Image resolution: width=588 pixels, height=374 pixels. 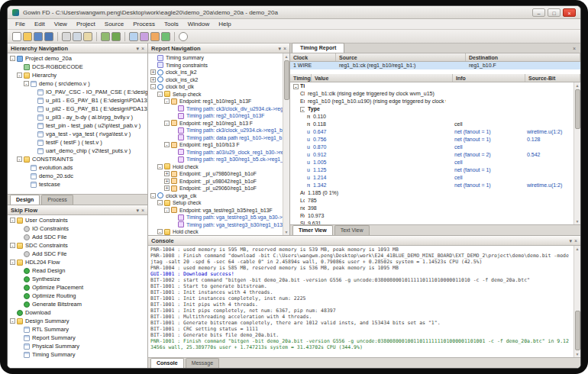 What do you see at coordinates (78, 176) in the screenshot?
I see `hierarchy-item-demo-20-sdc: demo_20.sdc` at bounding box center [78, 176].